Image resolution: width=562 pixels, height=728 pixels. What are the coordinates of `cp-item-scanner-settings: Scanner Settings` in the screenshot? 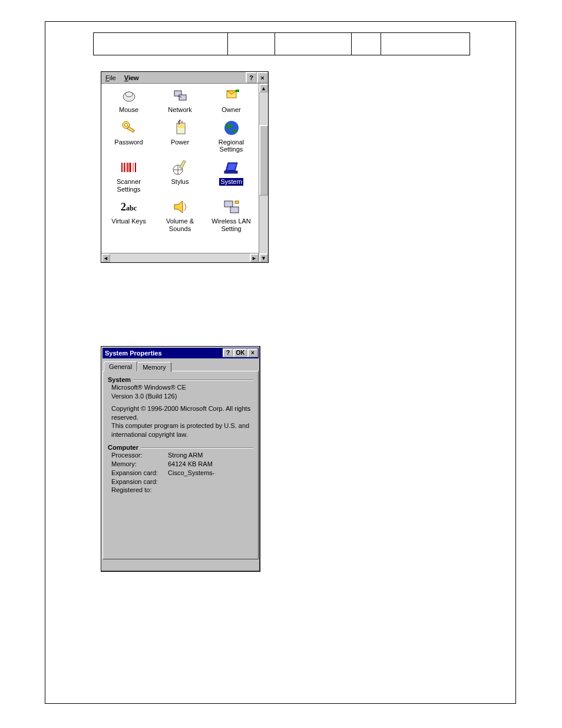 It's located at (128, 176).